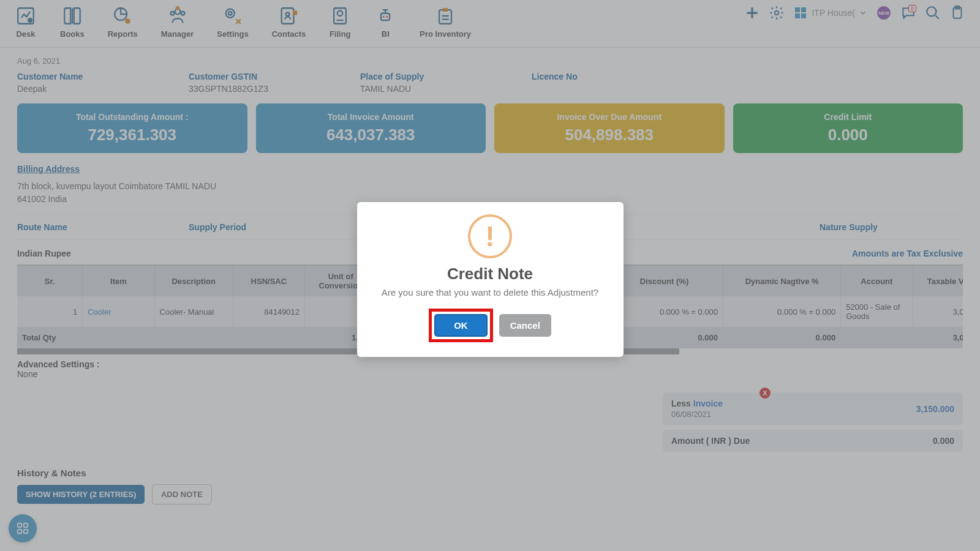  Describe the element at coordinates (526, 326) in the screenshot. I see `cancel-button: Cancel` at that location.